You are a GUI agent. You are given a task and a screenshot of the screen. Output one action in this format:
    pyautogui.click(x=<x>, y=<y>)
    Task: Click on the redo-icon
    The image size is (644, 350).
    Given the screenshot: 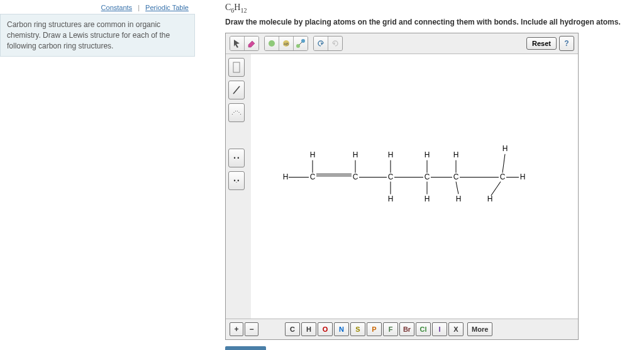 What is the action you would take?
    pyautogui.click(x=335, y=43)
    